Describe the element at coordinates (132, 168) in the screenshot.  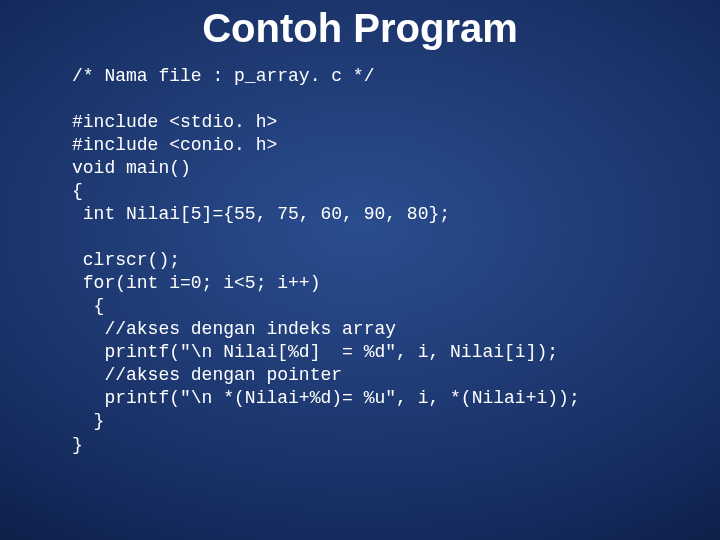
I see `code-line: void main()` at that location.